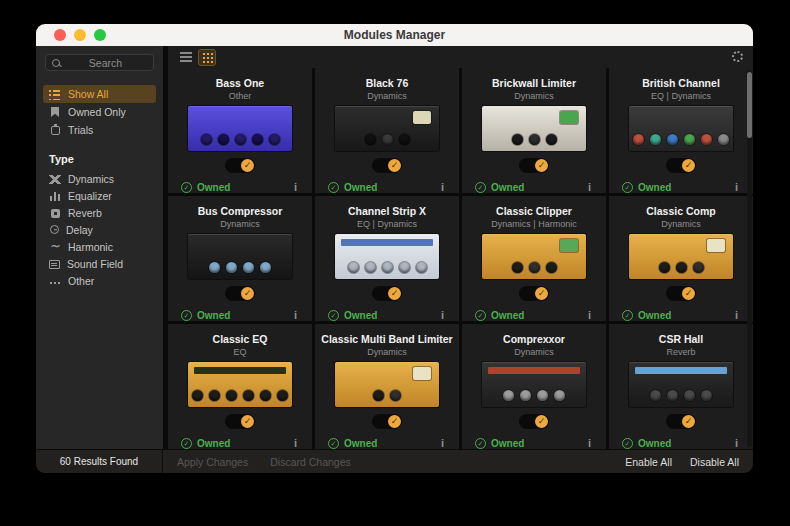  I want to click on sidebar-item-trials: Trials, so click(100, 130).